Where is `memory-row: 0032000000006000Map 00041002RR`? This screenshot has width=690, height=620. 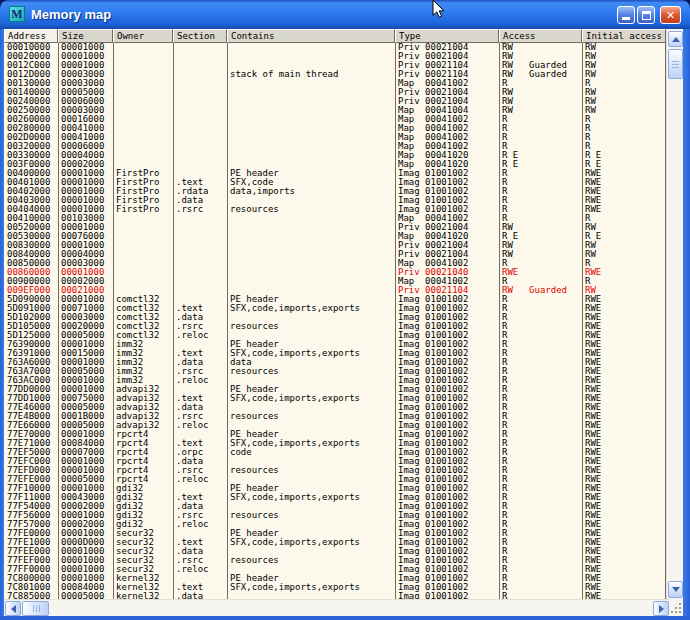
memory-row: 0032000000006000Map 00041002RR is located at coordinates (335, 146).